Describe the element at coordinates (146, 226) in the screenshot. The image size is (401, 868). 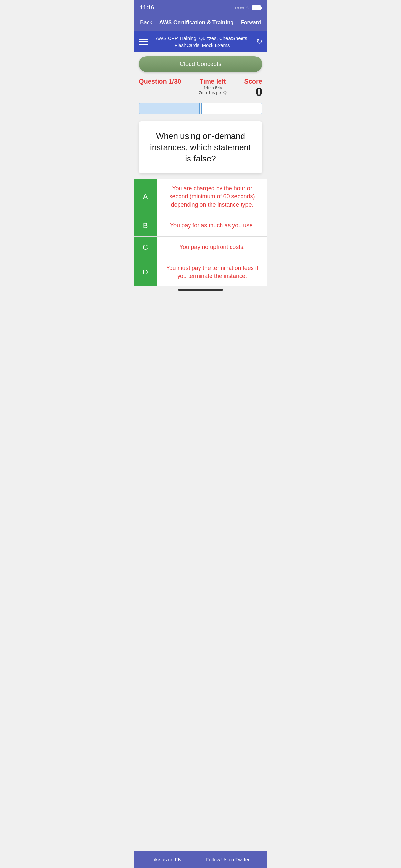
I see `answer-letter-b: B` at that location.